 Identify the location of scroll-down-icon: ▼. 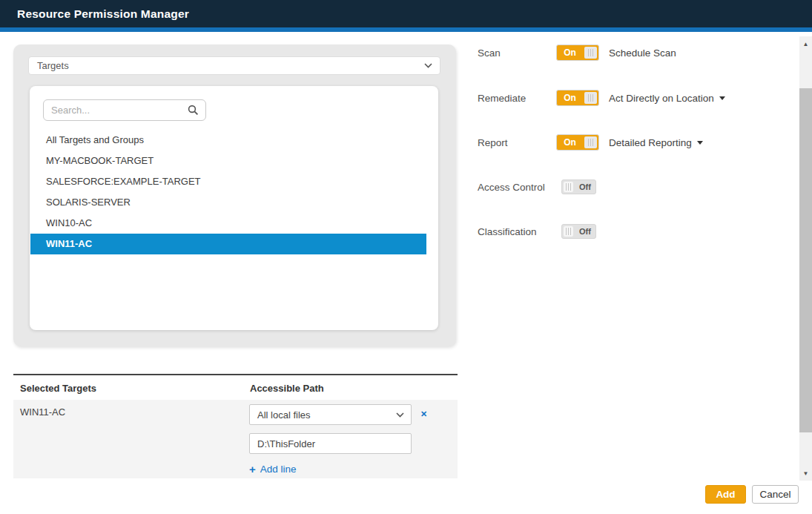
(805, 473).